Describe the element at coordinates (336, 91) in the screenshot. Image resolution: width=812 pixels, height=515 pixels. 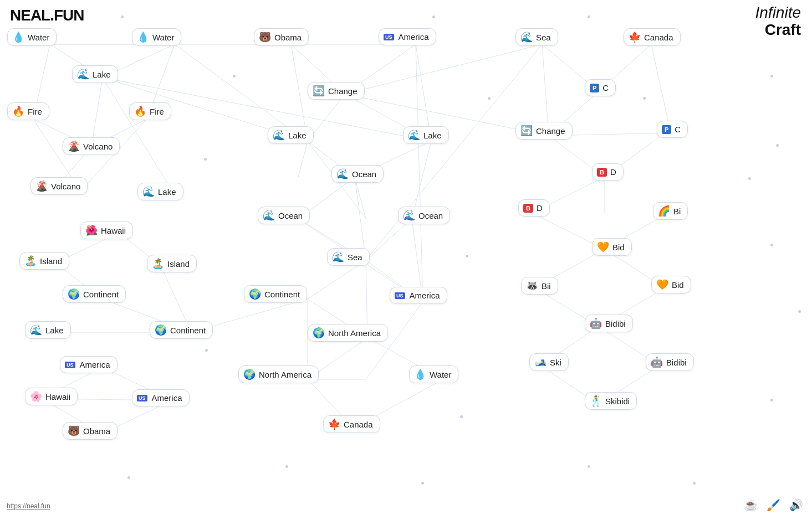
I see `craft-item-change1: 🔄 Change` at that location.